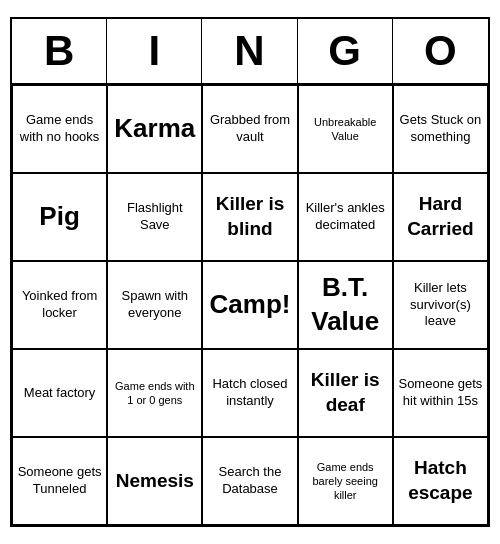 The image size is (500, 544). What do you see at coordinates (154, 217) in the screenshot?
I see `bingo-cell-6: Flashlight Save` at bounding box center [154, 217].